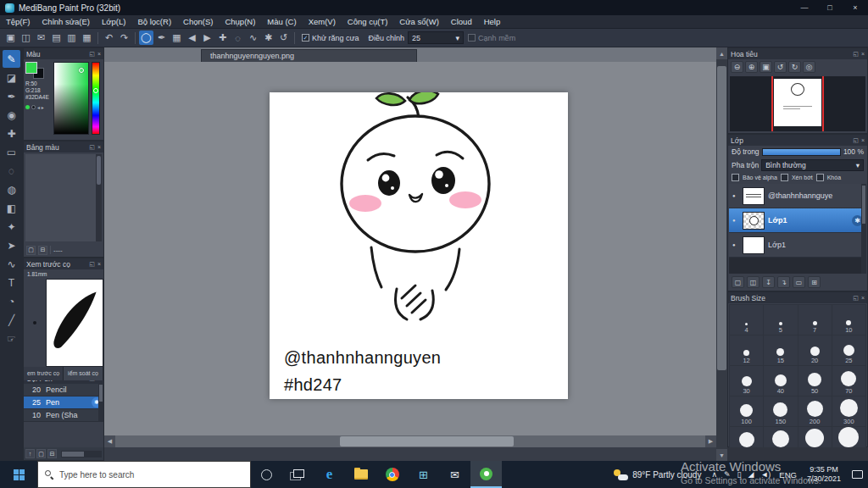  I want to click on brush-size-option: 7, so click(815, 320).